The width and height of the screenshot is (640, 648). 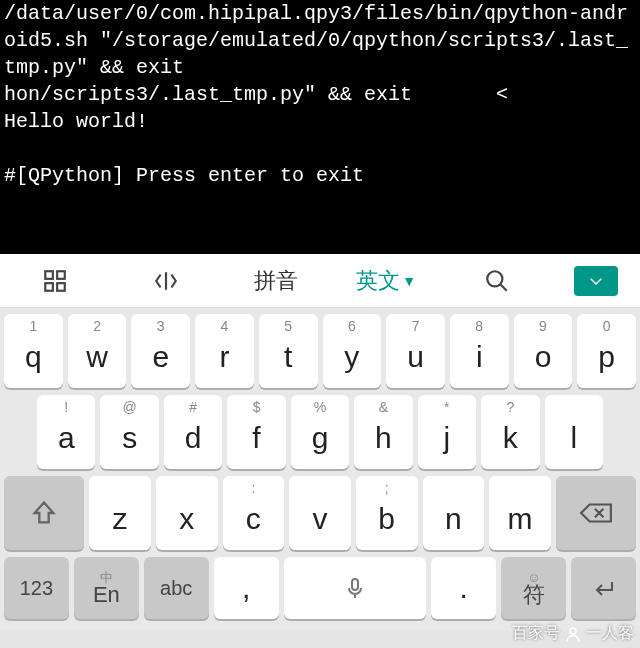 What do you see at coordinates (66, 432) in the screenshot?
I see `key-a: !a` at bounding box center [66, 432].